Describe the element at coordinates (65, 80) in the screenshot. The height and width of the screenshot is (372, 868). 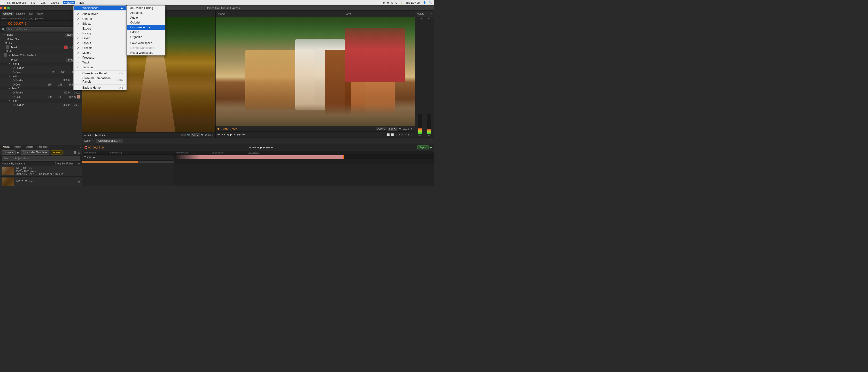
I see `point2-pos-x: 300.0` at that location.